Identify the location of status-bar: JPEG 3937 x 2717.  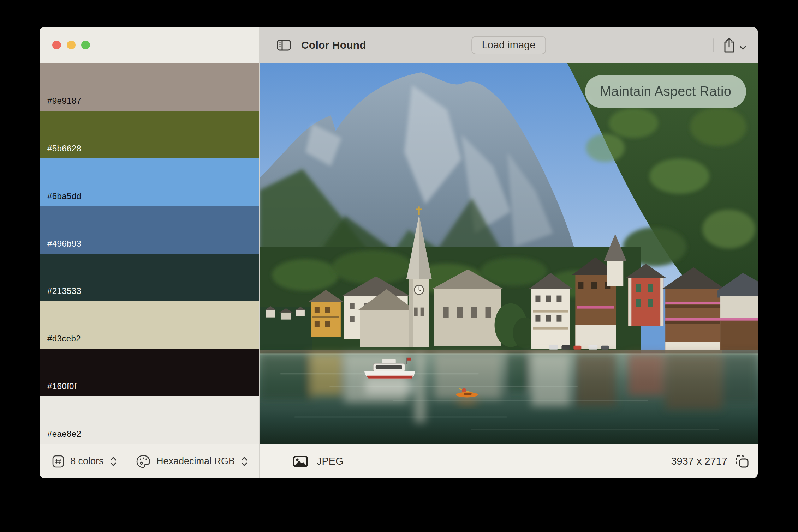
(508, 461).